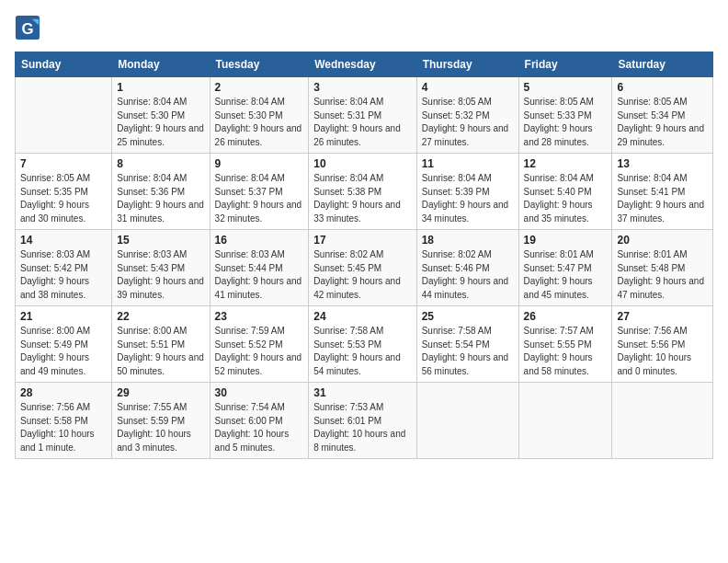 The image size is (728, 563). I want to click on day-info: Sunrise: 8:02 AMSunset: 5:45 PMDaylight:…, so click(362, 275).